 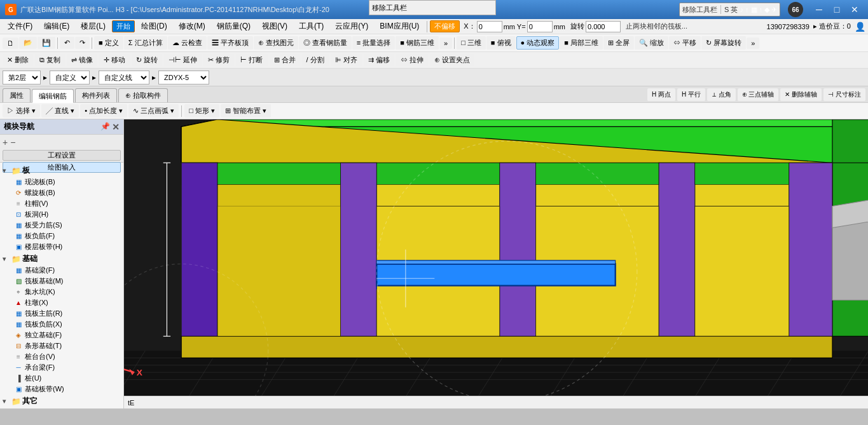 What do you see at coordinates (691, 95) in the screenshot?
I see `parallel-btn: H 平行` at bounding box center [691, 95].